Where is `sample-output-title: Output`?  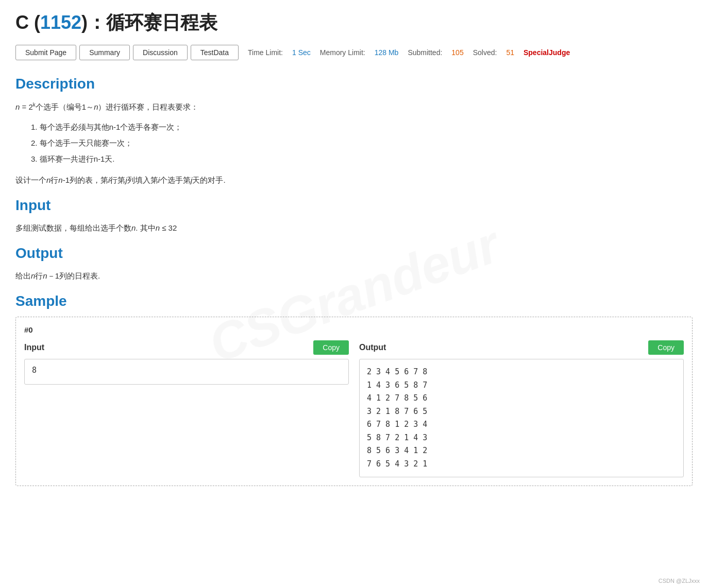 sample-output-title: Output is located at coordinates (373, 348).